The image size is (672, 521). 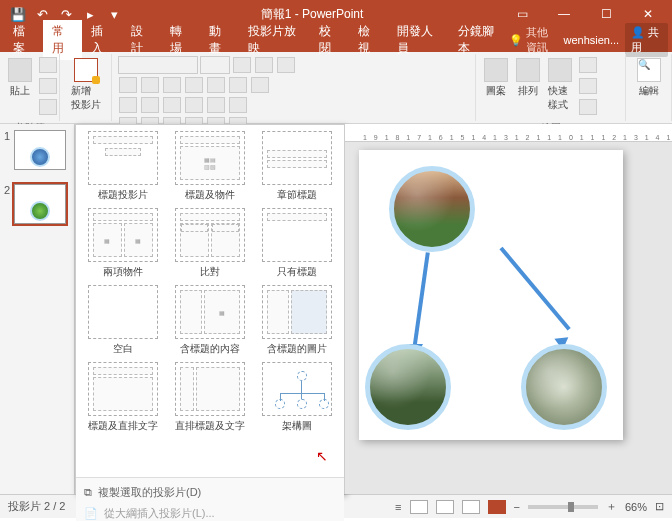 I want to click on layout-option: 直排標題及文字, so click(x=210, y=398).